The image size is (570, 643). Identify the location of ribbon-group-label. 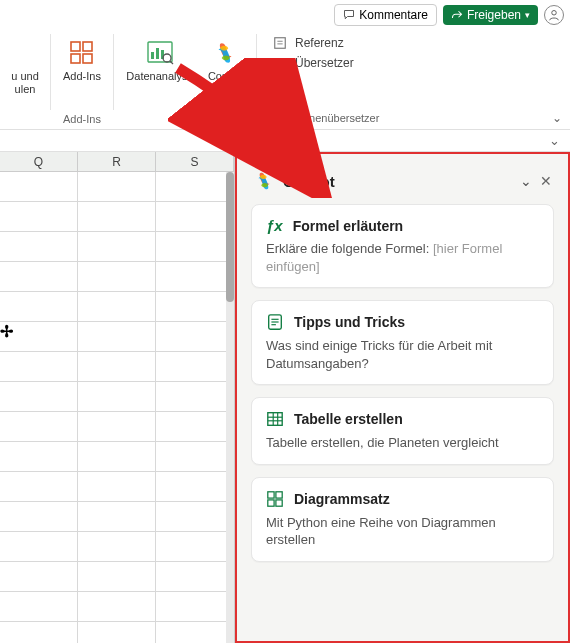
(184, 120).